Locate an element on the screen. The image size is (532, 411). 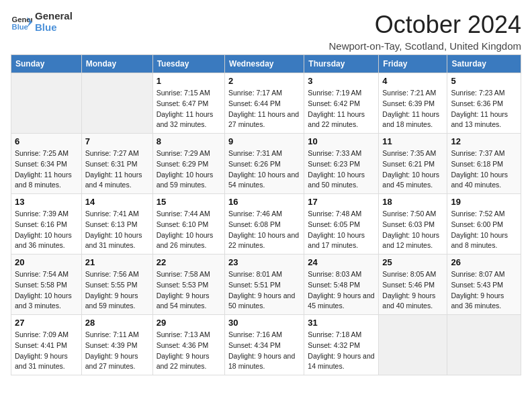
day-info: Sunrise: 7:54 AMSunset: 5:58 PMDaylight:… is located at coordinates (46, 290).